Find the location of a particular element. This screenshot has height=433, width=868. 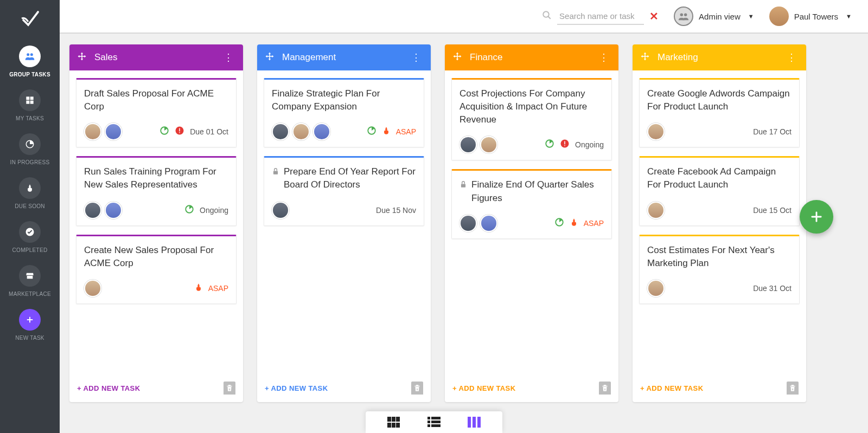

column-header: Finance ⋮ is located at coordinates (532, 57).